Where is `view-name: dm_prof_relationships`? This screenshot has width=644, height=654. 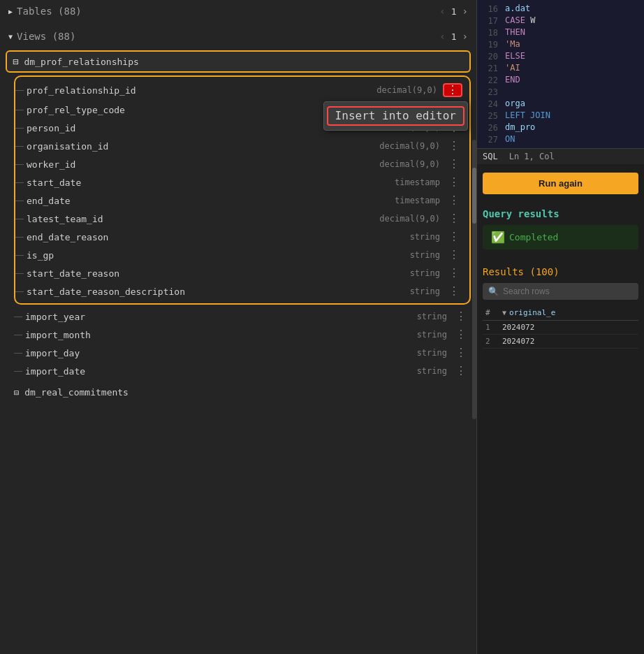 view-name: dm_prof_relationships is located at coordinates (81, 61).